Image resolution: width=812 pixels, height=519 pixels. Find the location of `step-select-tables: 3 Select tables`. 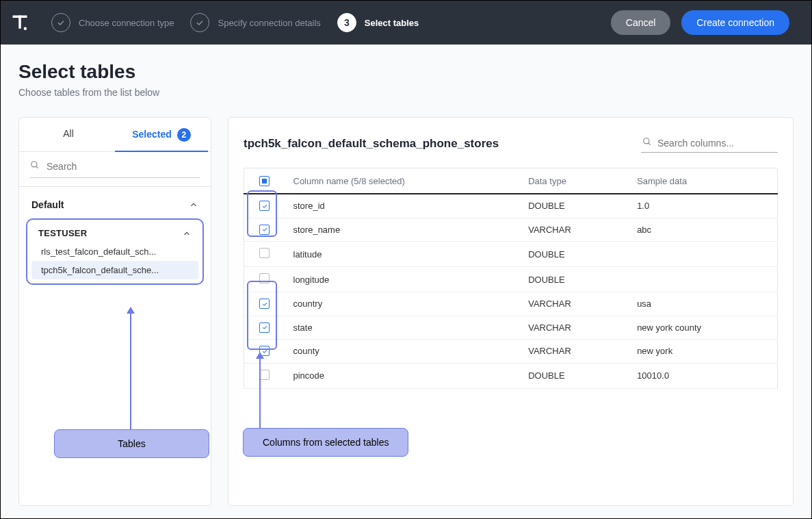

step-select-tables: 3 Select tables is located at coordinates (378, 23).